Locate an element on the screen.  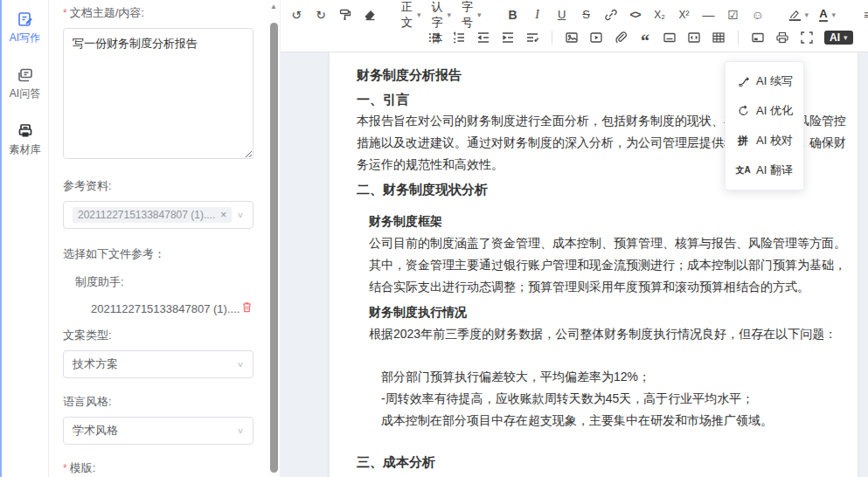
reference-select: 2021122715133847807 (1).... × ∨ is located at coordinates (158, 215).